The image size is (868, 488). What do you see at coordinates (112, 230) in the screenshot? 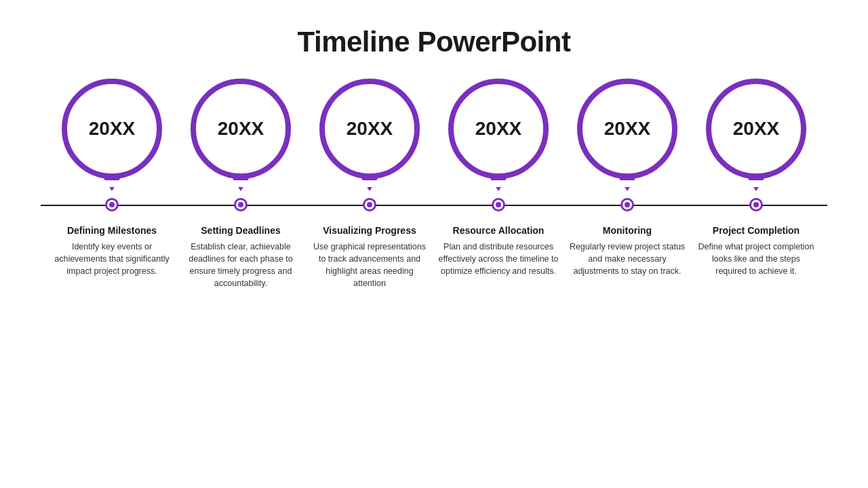
I see `label-title-1: Defining Milestones` at bounding box center [112, 230].